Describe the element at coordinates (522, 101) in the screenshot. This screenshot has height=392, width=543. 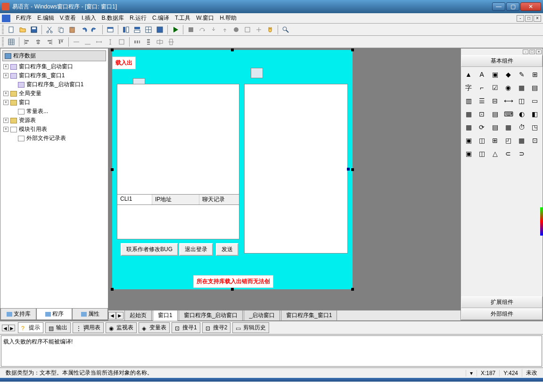
I see `palette-component-16: ◫` at that location.